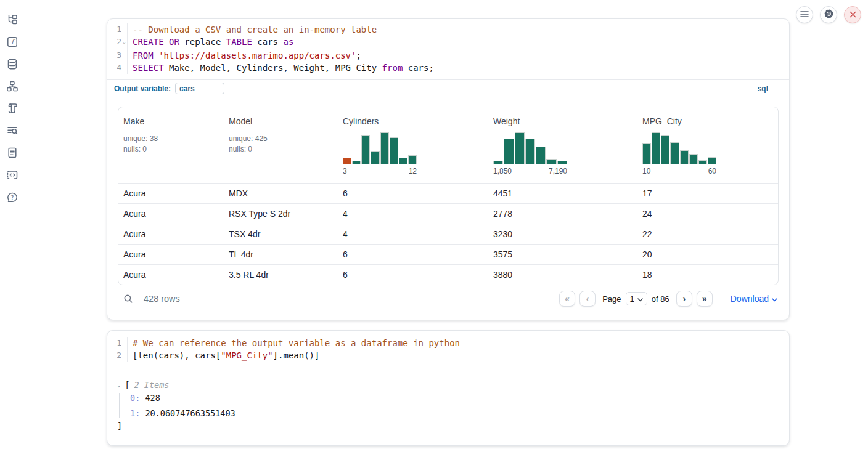 The width and height of the screenshot is (868, 449). Describe the element at coordinates (829, 15) in the screenshot. I see `notebook-controls` at that location.